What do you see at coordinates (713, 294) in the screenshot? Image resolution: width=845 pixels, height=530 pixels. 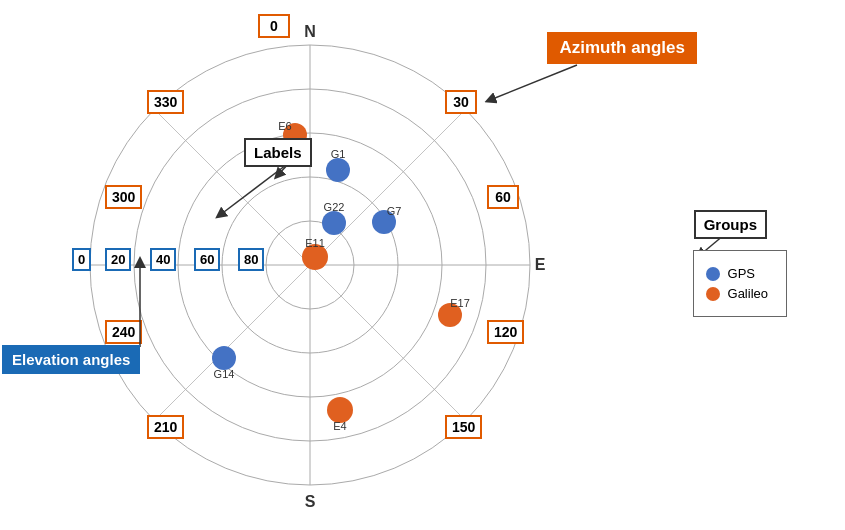 I see `galileo-dot` at bounding box center [713, 294].